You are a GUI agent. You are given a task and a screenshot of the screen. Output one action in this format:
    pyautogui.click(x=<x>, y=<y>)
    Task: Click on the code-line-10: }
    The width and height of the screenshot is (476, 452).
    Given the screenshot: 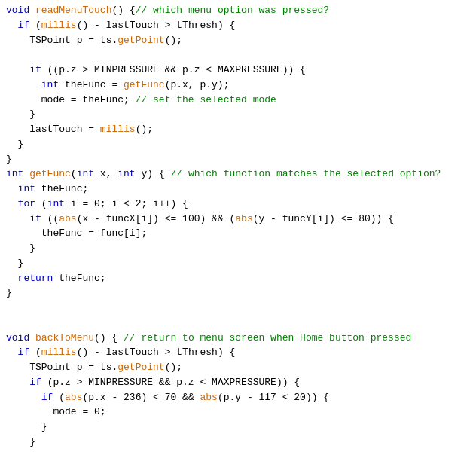 What is the action you would take?
    pyautogui.click(x=238, y=145)
    